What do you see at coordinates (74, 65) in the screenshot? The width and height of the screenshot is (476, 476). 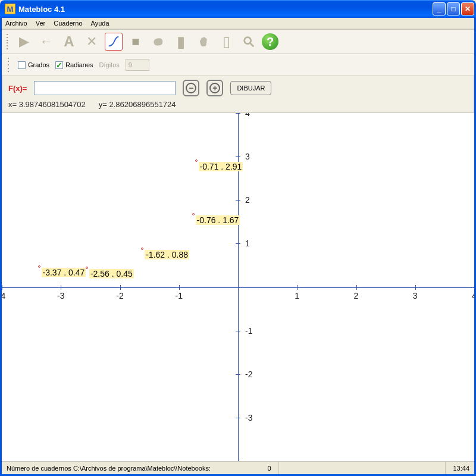 I see `radianes-checkbox: Radianes` at bounding box center [74, 65].